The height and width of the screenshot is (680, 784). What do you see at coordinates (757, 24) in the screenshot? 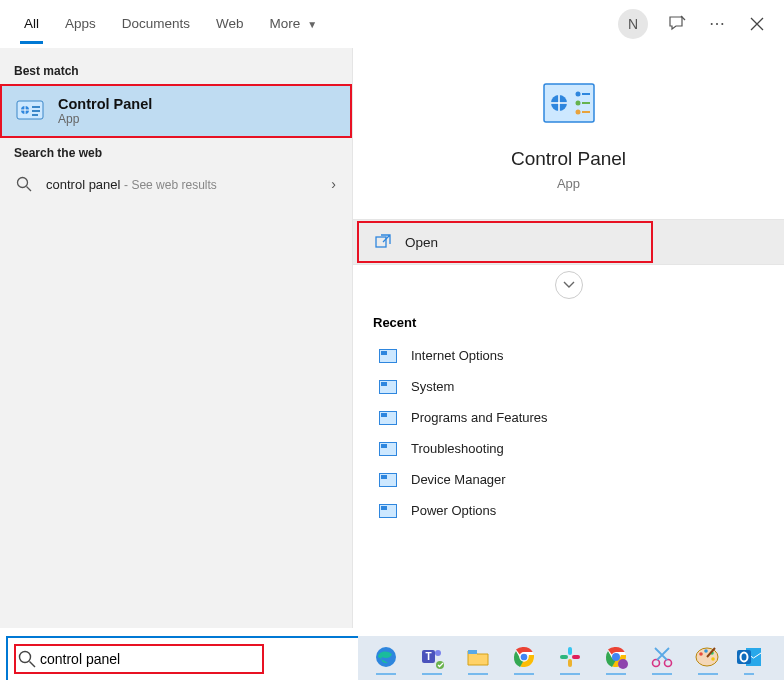
I see `close-icon` at bounding box center [757, 24].